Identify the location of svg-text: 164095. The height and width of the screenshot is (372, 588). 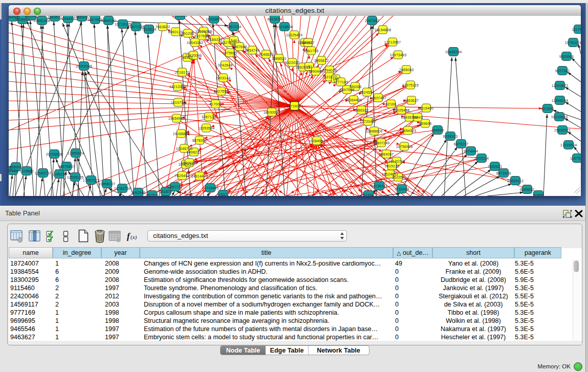
(438, 130).